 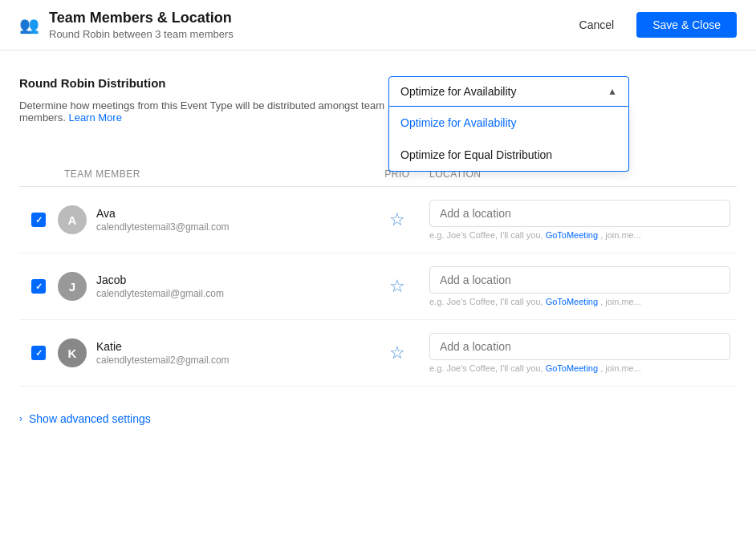 I want to click on ava-location-hint: e.g. Joe's Coffee, I'll call you, GoToMe…, so click(x=579, y=235).